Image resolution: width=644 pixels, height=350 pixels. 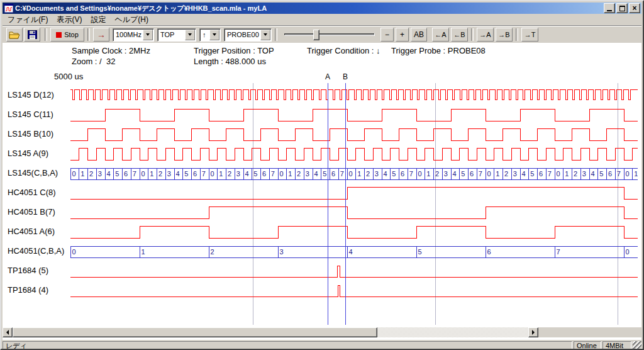 What do you see at coordinates (402, 35) in the screenshot?
I see `zoom-in-button: +` at bounding box center [402, 35].